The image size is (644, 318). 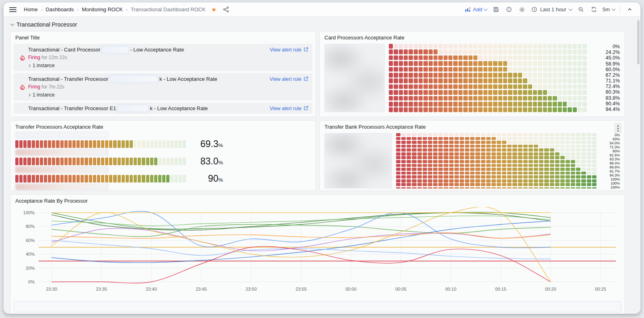 I want to click on breadcrumb-item: Dashboards, so click(x=60, y=10).